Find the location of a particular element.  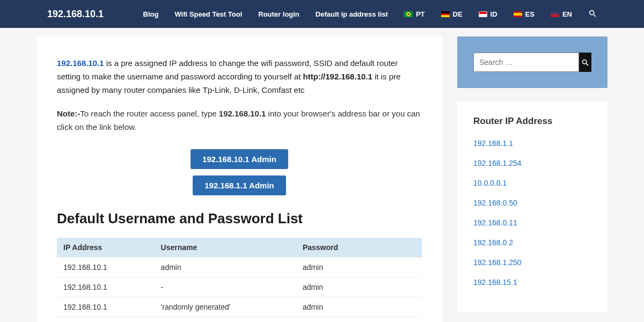

search-button is located at coordinates (585, 62).